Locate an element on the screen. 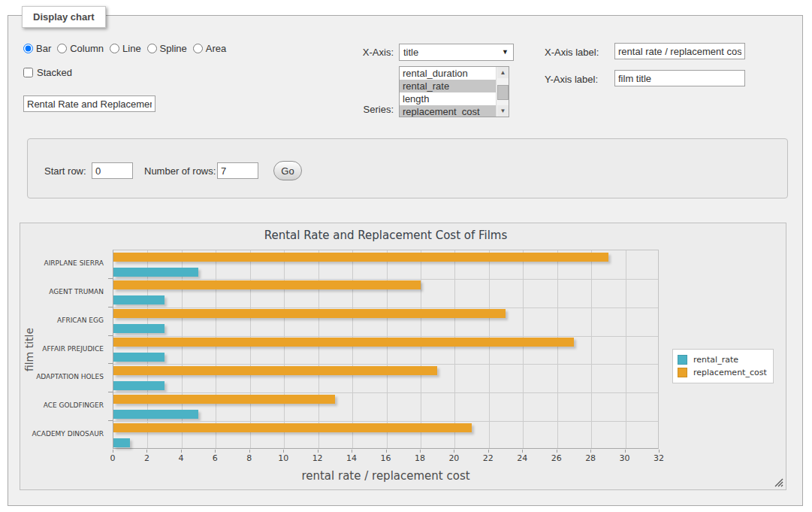  series-option-rental_duration: rental_duration is located at coordinates (448, 74).